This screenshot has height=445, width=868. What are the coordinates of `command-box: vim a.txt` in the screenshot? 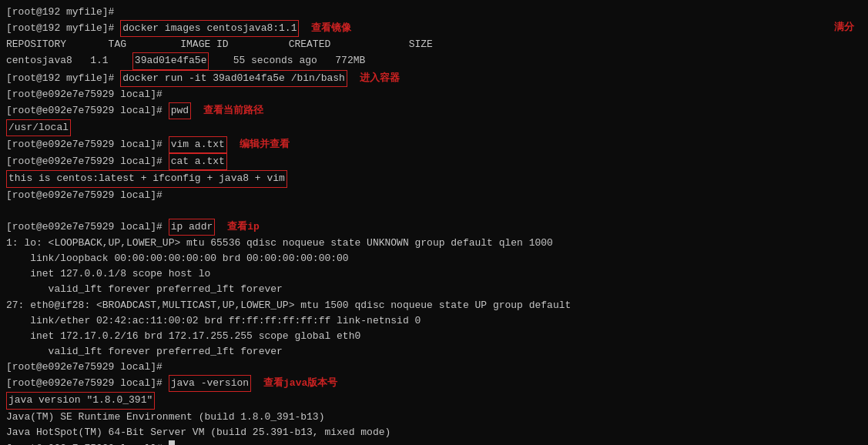 It's located at (198, 145).